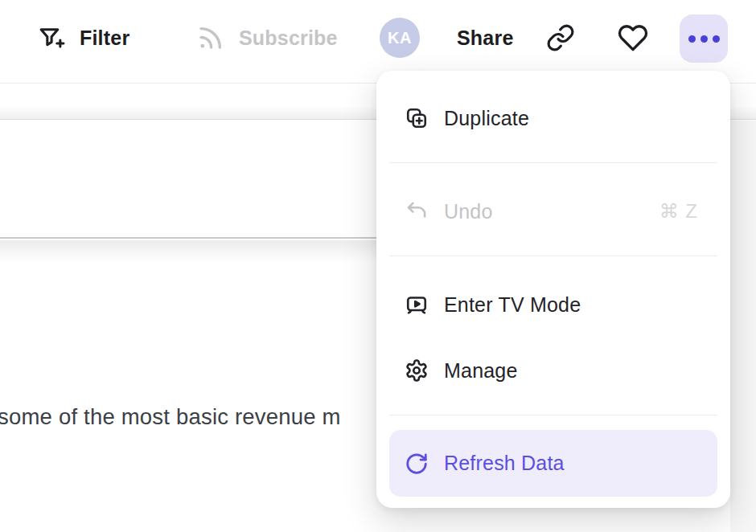  I want to click on favorite-button, so click(633, 38).